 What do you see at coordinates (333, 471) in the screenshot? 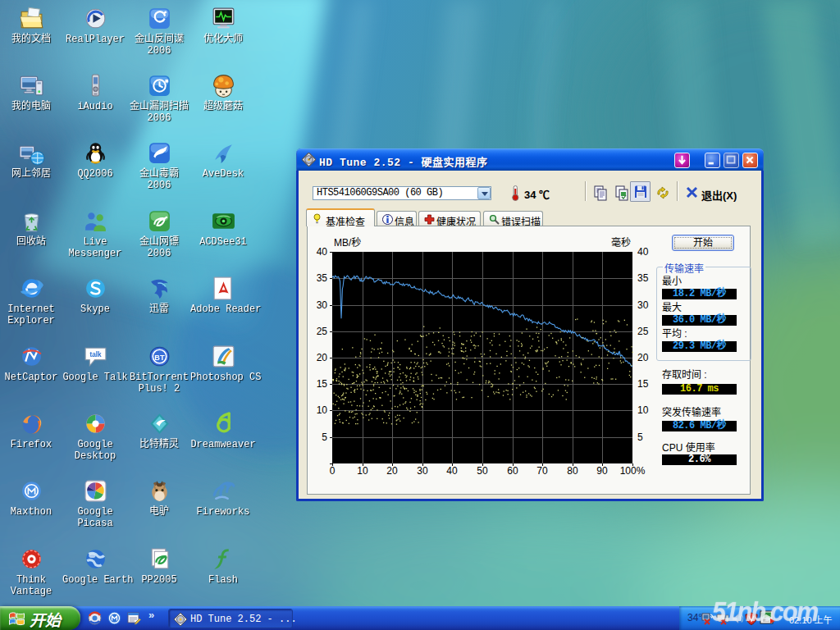
I see `svg-text: 0` at bounding box center [333, 471].